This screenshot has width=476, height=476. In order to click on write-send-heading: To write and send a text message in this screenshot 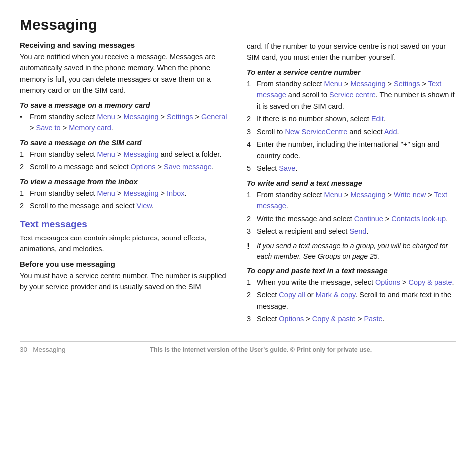, I will do `click(351, 183)`.